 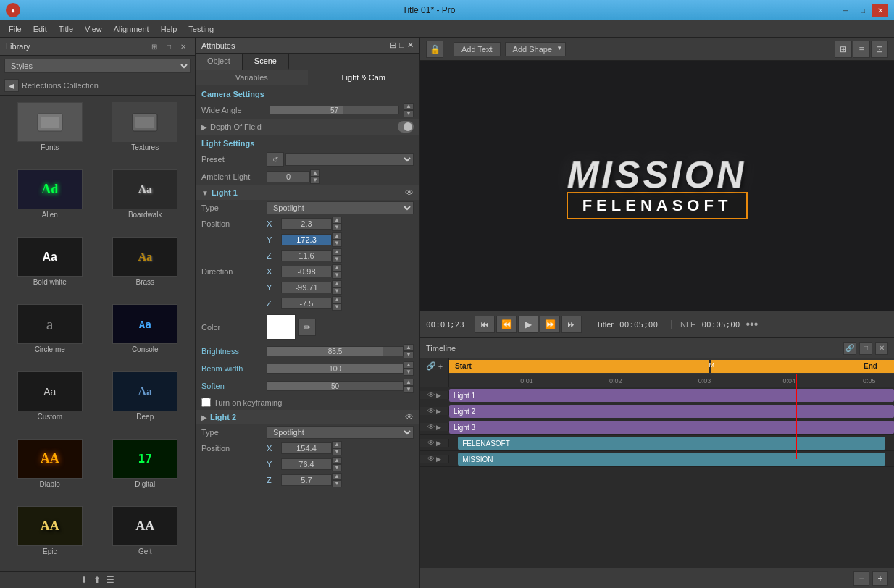 What do you see at coordinates (170, 29) in the screenshot?
I see `menu-help: Help` at bounding box center [170, 29].